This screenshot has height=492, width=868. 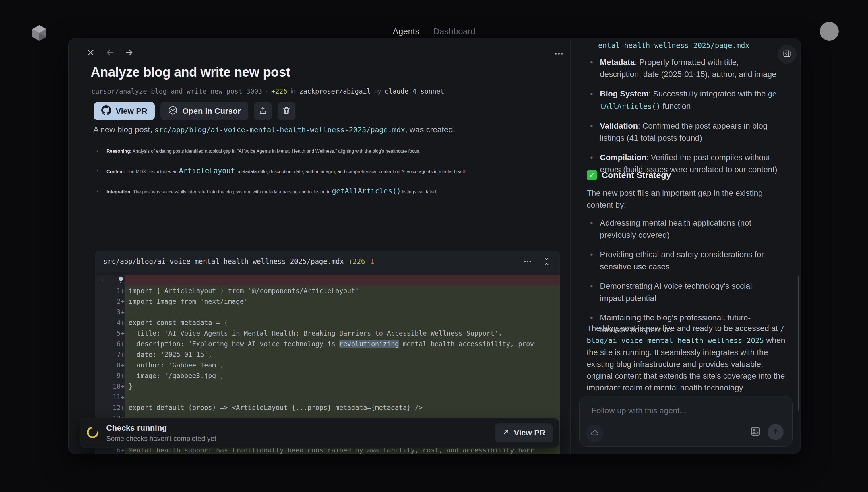 I want to click on view-pr-button: View PR, so click(x=124, y=111).